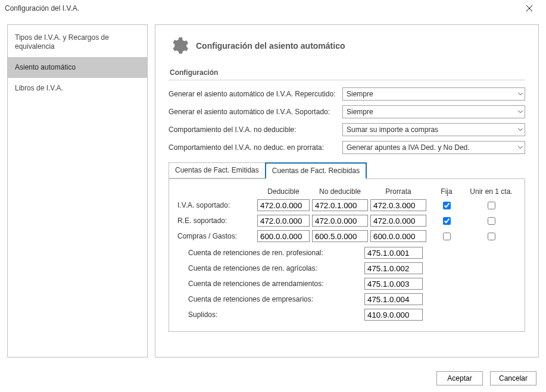  I want to click on ret-label-4: Suplidos:, so click(267, 315).